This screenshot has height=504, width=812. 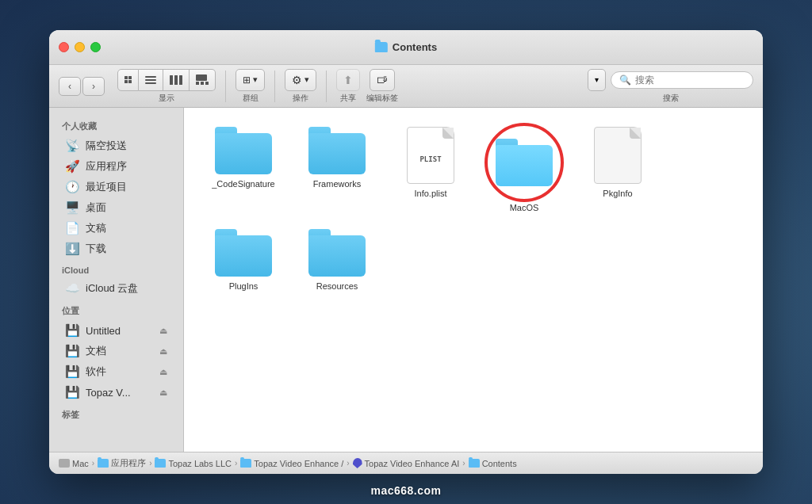 I want to click on sidebar-item-label: 文档, so click(x=96, y=351).